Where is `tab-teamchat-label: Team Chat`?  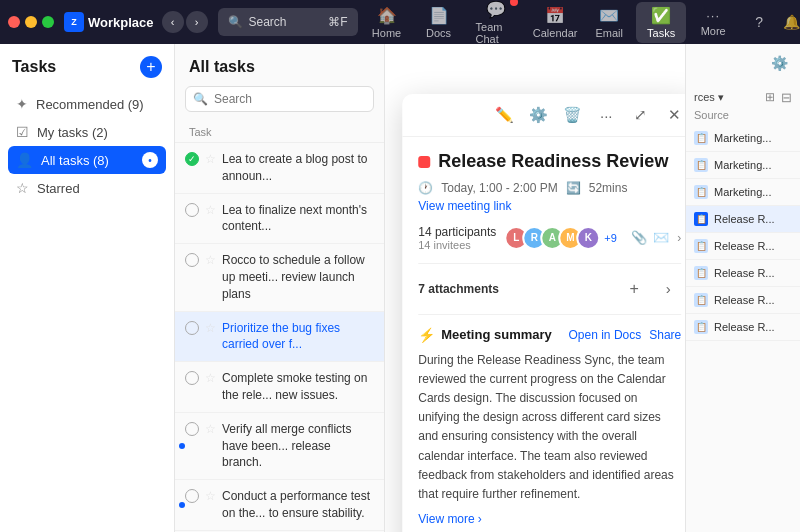
tab-teamchat-label: Team Chat is located at coordinates (496, 33).